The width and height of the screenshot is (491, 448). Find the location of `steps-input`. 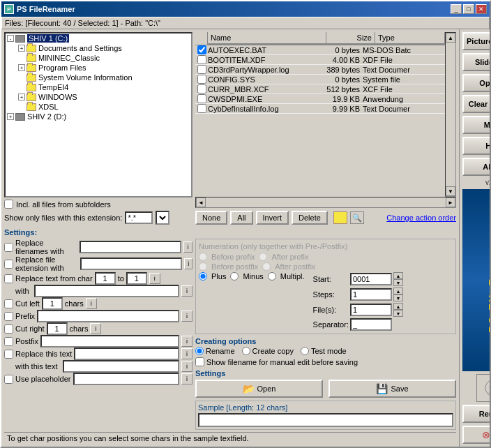

steps-input is located at coordinates (371, 294).